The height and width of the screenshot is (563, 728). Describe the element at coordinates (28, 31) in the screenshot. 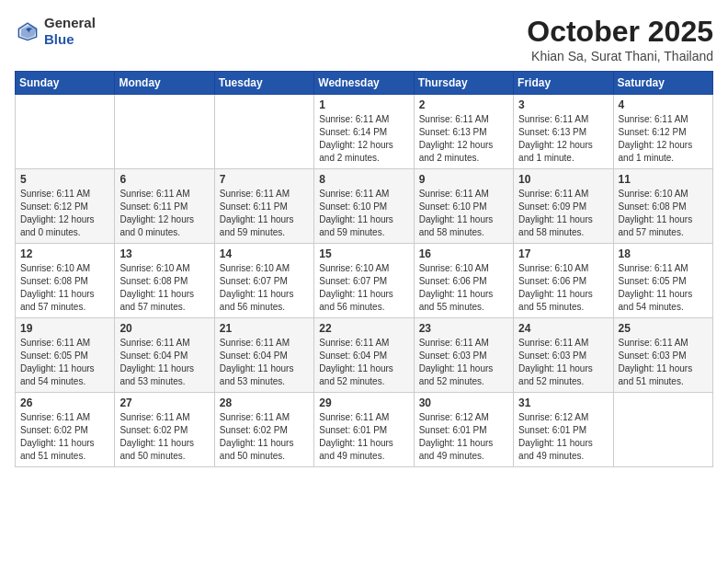

I see `logo-icon` at that location.